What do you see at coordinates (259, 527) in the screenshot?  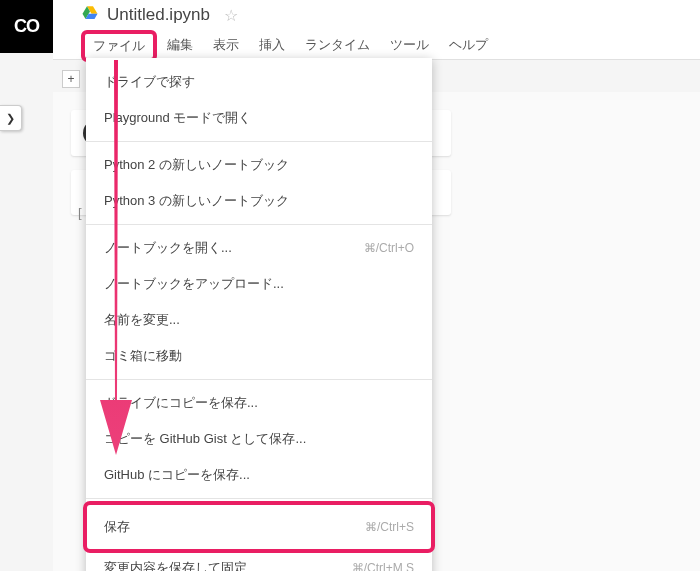 I see `menu-save: 保存⌘/Ctrl+S` at bounding box center [259, 527].